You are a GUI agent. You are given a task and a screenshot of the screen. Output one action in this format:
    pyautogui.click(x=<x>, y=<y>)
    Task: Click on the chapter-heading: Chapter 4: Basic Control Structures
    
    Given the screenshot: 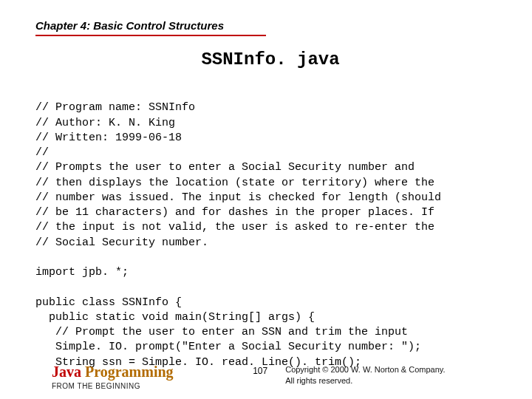 What is the action you would take?
    pyautogui.click(x=270, y=25)
    